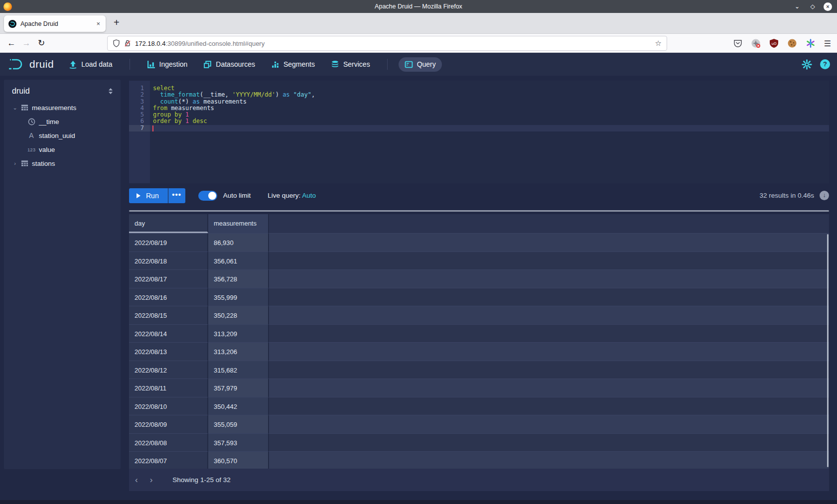 Image resolution: width=837 pixels, height=504 pixels. What do you see at coordinates (168, 352) in the screenshot?
I see `cell-day: 2022/08/13` at bounding box center [168, 352].